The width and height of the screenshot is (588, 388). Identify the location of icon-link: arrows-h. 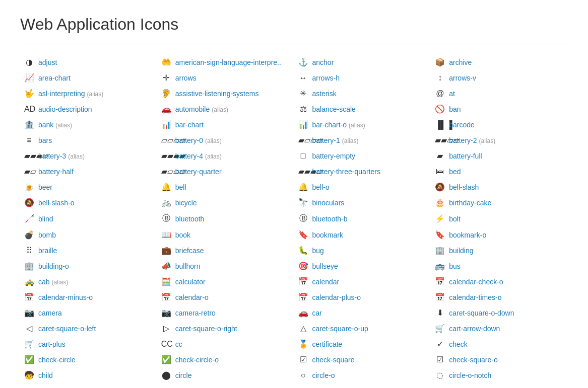
(326, 78).